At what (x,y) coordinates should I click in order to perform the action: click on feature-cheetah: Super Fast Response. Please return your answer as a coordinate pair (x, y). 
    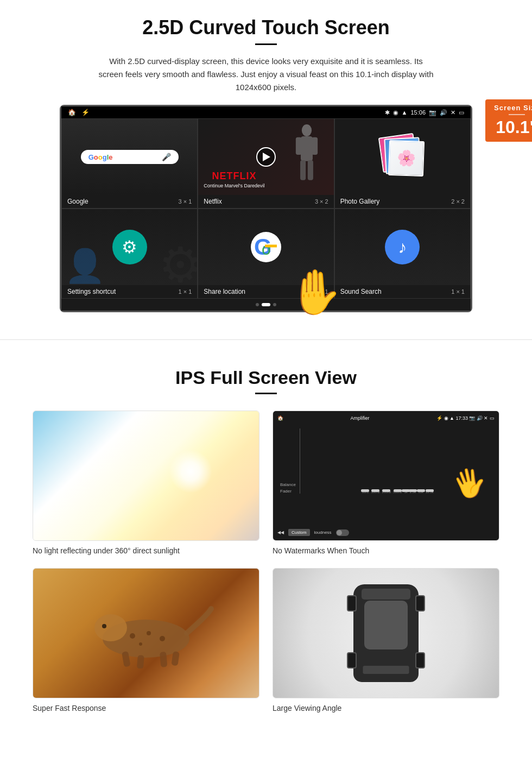
    Looking at the image, I should click on (146, 640).